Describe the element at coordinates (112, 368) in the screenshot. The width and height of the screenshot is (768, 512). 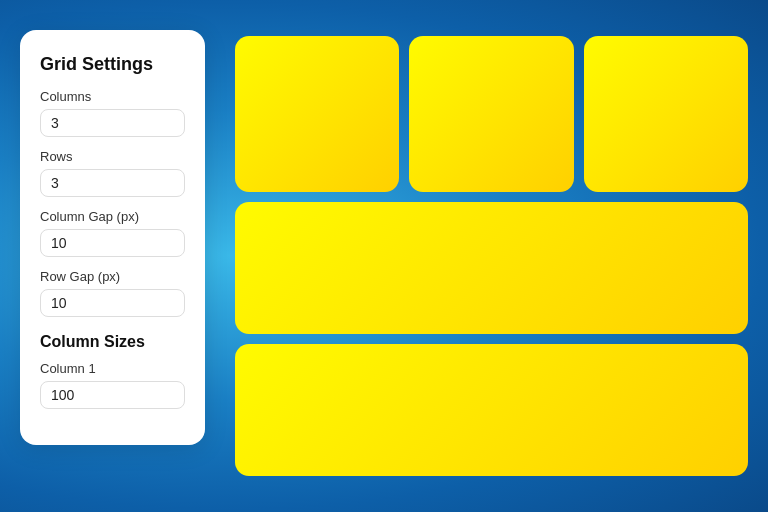
I see `column1-label: Column 1` at that location.